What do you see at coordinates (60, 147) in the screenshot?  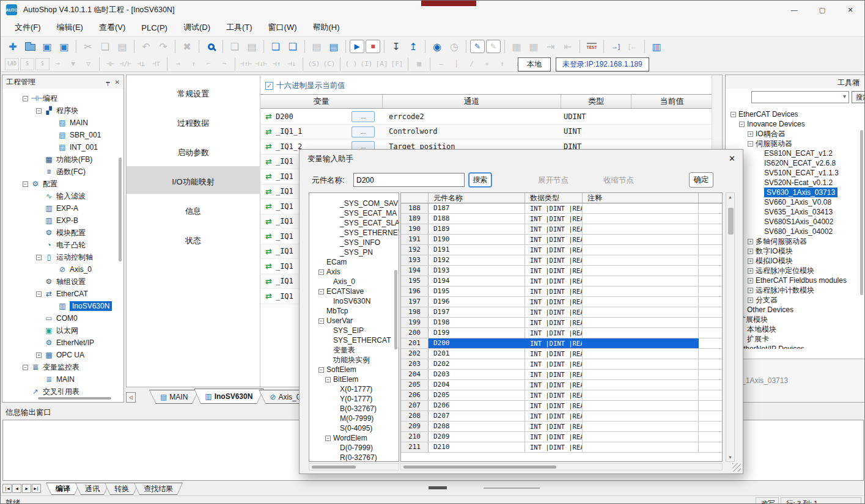 I see `project-tree-item: ▤INT_001` at bounding box center [60, 147].